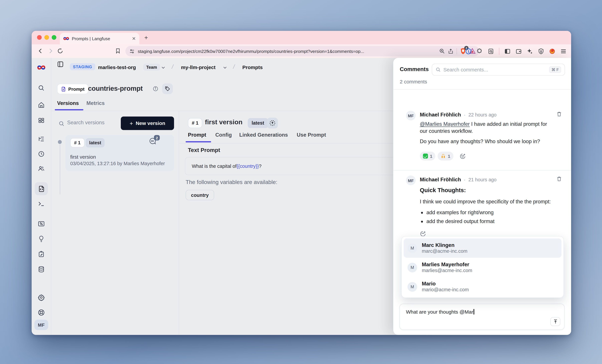 The width and height of the screenshot is (602, 364). I want to click on tab-versions: Versions, so click(68, 103).